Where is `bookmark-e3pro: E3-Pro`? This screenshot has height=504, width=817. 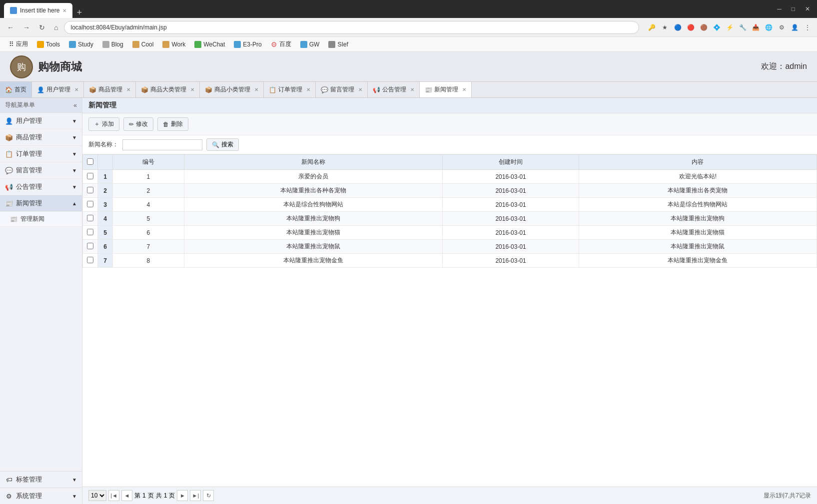 bookmark-e3pro: E3-Pro is located at coordinates (248, 44).